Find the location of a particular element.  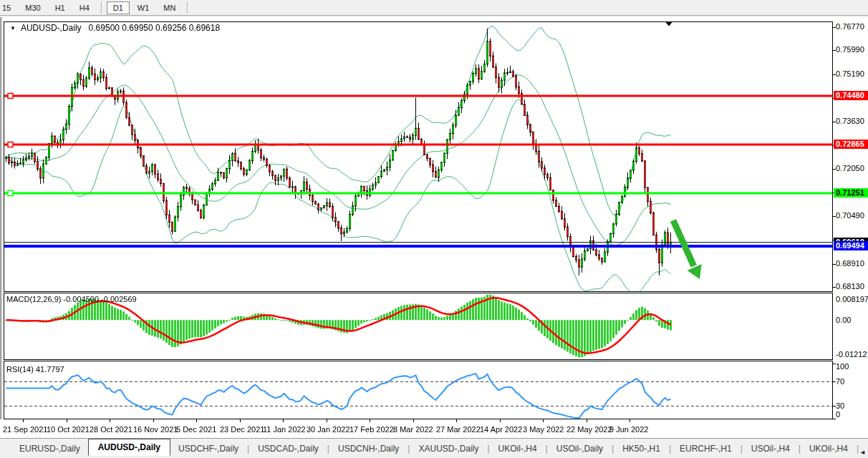

rsi-scale-label: 0 is located at coordinates (838, 415).